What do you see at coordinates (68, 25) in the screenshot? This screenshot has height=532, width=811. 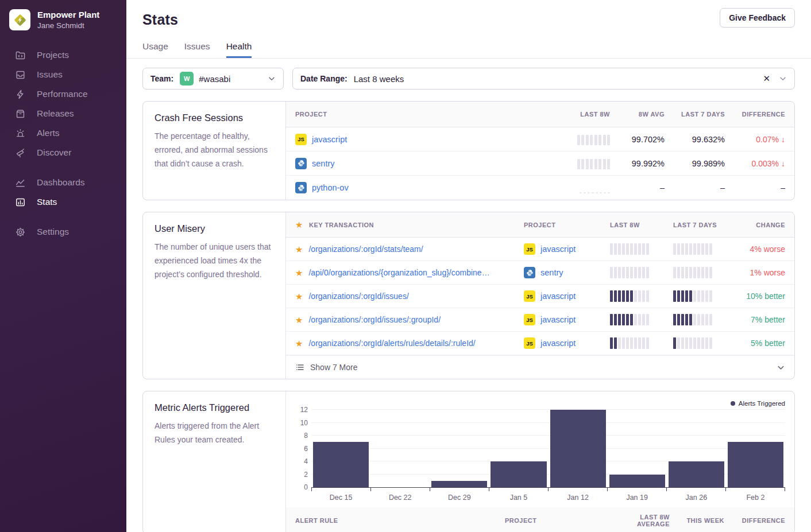 I see `org-user: Jane Schmidt` at bounding box center [68, 25].